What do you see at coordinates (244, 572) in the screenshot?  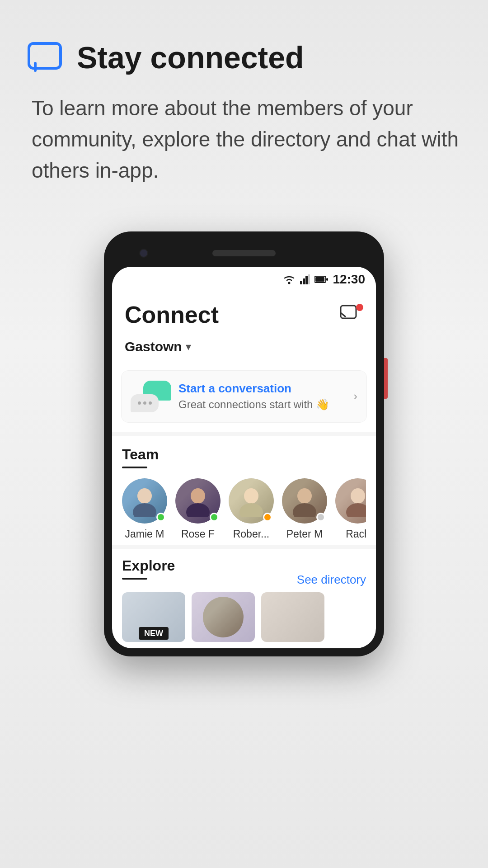 I see `explore-section-header: Explore See directory` at bounding box center [244, 572].